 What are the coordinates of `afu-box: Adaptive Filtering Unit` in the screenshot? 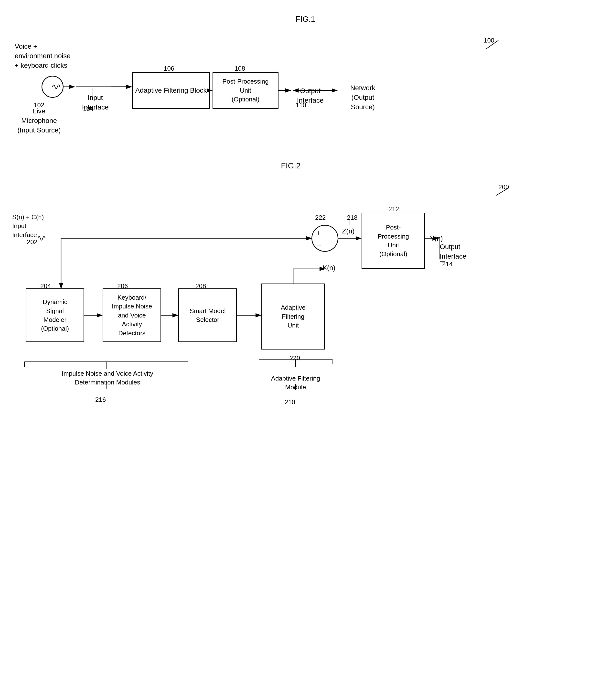 It's located at (293, 316).